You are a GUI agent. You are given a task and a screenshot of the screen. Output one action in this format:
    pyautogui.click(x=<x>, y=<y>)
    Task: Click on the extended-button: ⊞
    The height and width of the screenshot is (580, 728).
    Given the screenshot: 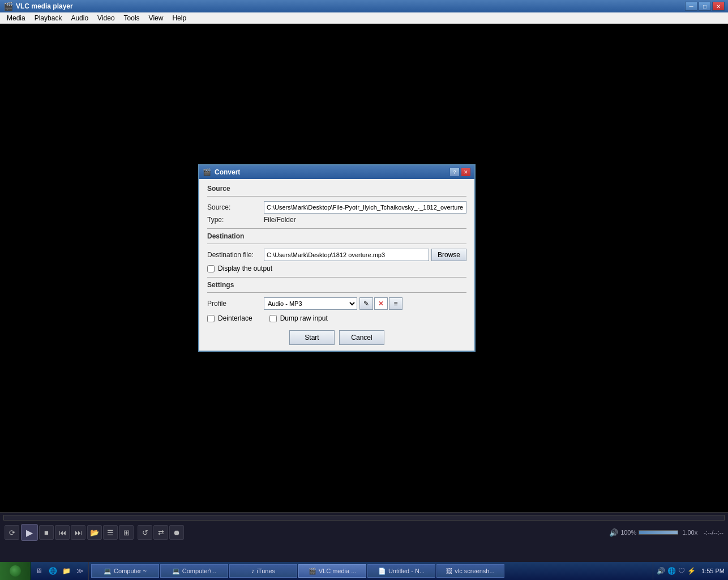 What is the action you would take?
    pyautogui.click(x=126, y=532)
    